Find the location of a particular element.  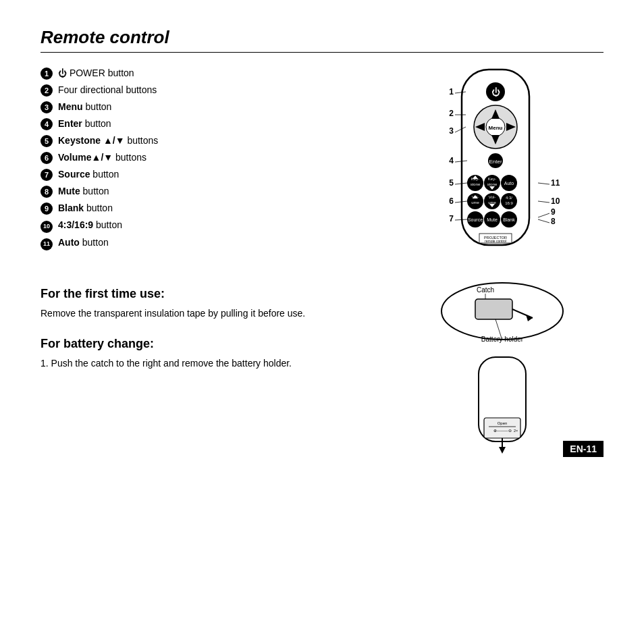

item-label: Volume▲/▼ buttons is located at coordinates (103, 158).